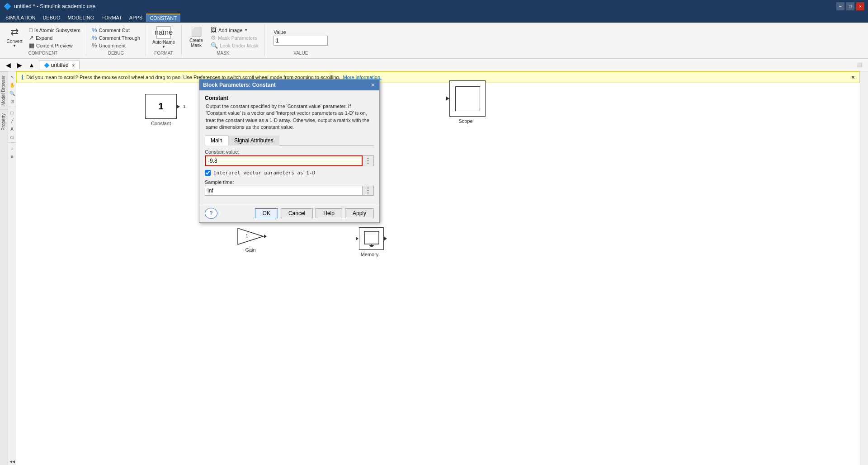 This screenshot has height=465, width=868. Describe the element at coordinates (217, 141) in the screenshot. I see `dialog-tab-main: Main` at that location.